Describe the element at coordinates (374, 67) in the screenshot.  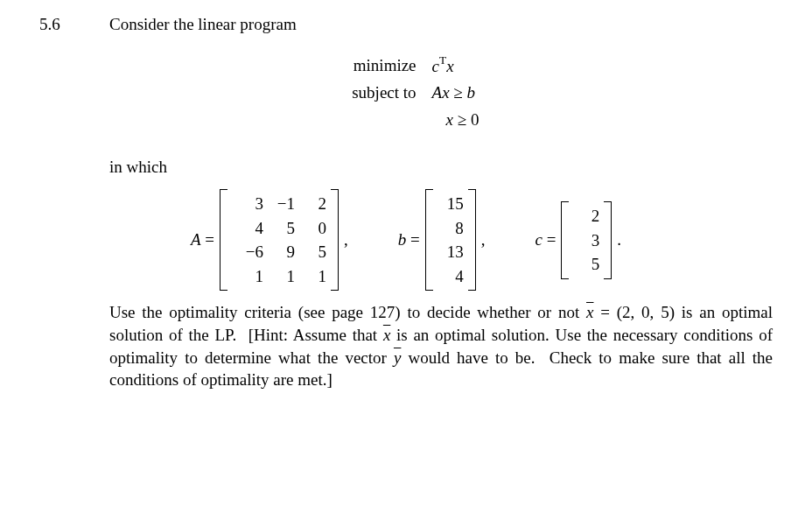
I see `minimize-label: minimize` at that location.